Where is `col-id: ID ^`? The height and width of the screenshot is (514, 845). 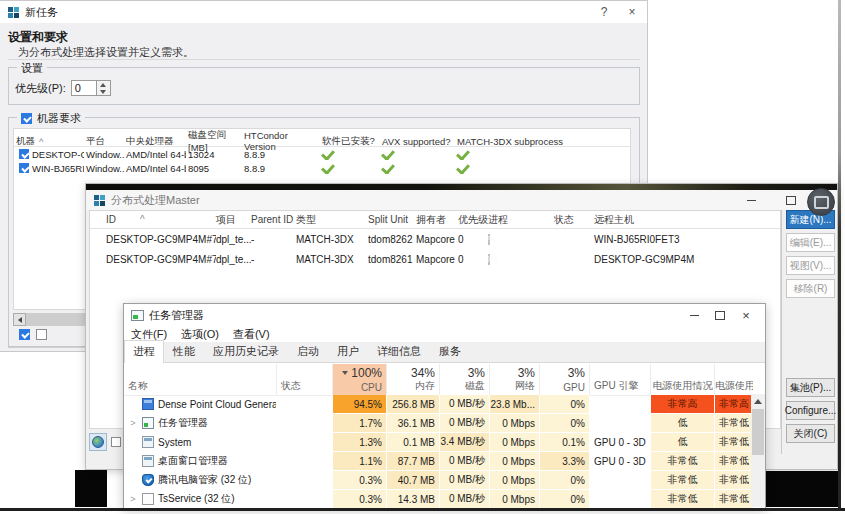
col-id: ID ^ is located at coordinates (157, 220).